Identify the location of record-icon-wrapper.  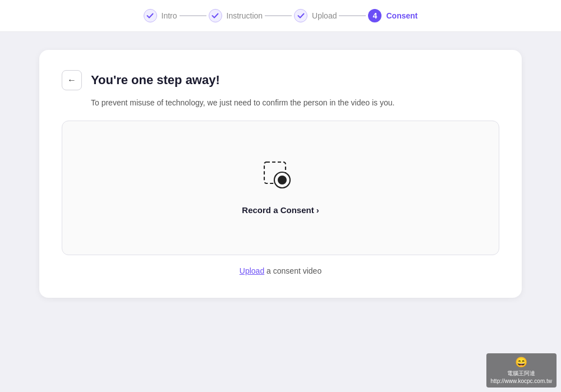
(280, 178).